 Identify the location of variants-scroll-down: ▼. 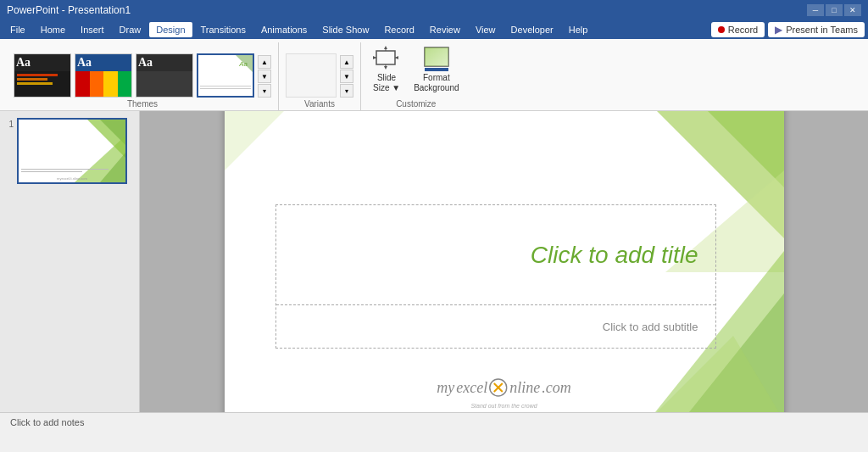
(347, 76).